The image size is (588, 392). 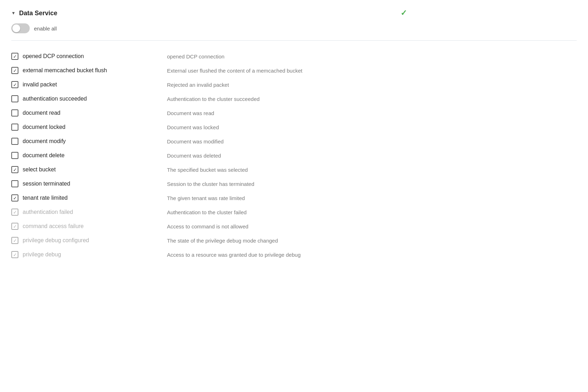 What do you see at coordinates (53, 226) in the screenshot?
I see `item-name-command-access-failure: command access failure` at bounding box center [53, 226].